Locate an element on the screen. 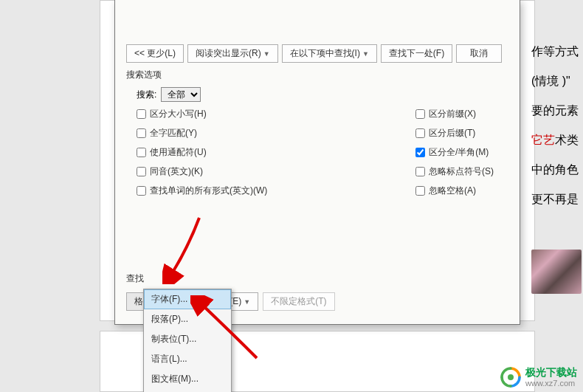  ignore-punctuation-checkbox: 忽略标点符号(S) is located at coordinates (462, 171).